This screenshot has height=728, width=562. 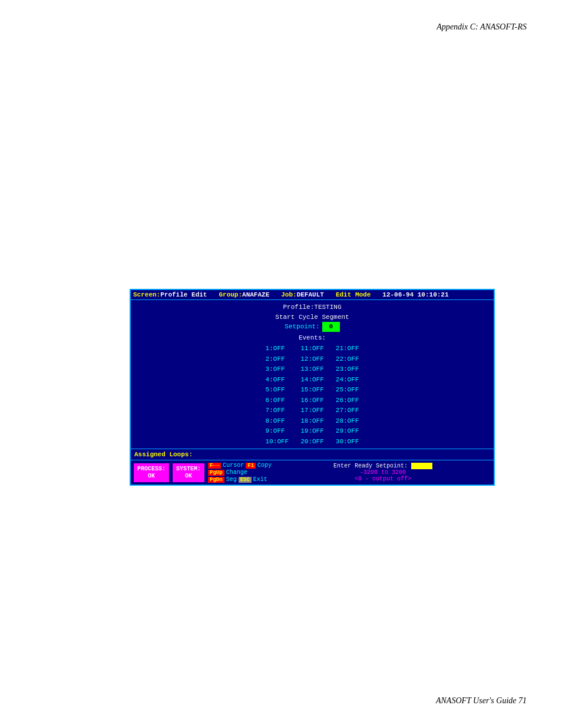 I want to click on title-bar: Screen:Profile Edit Group:ANAFAZE Job:DE…, so click(x=312, y=295).